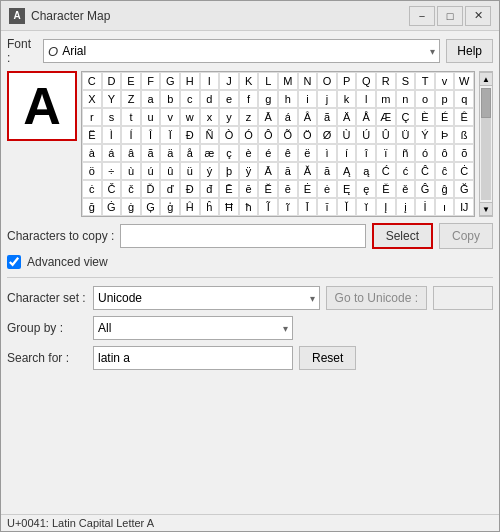 Image resolution: width=500 pixels, height=532 pixels. I want to click on char-cell: Ç, so click(406, 117).